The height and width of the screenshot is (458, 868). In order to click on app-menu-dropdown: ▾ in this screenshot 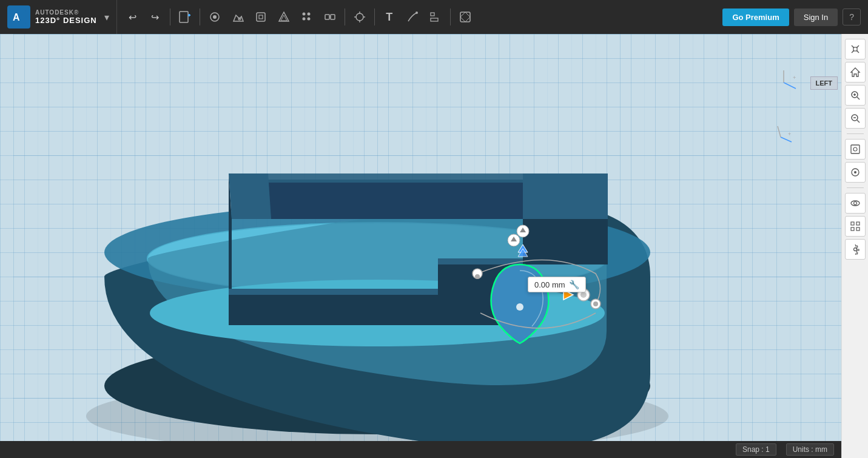, I will do `click(107, 17)`.